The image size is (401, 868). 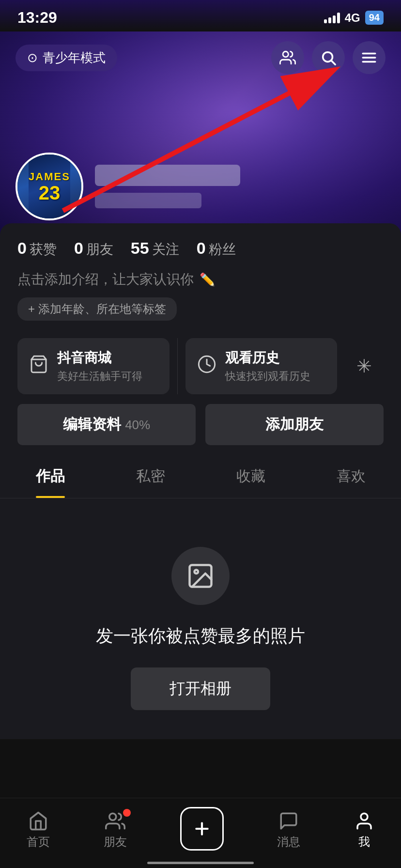 I want to click on friend-notification-dot, so click(x=127, y=813).